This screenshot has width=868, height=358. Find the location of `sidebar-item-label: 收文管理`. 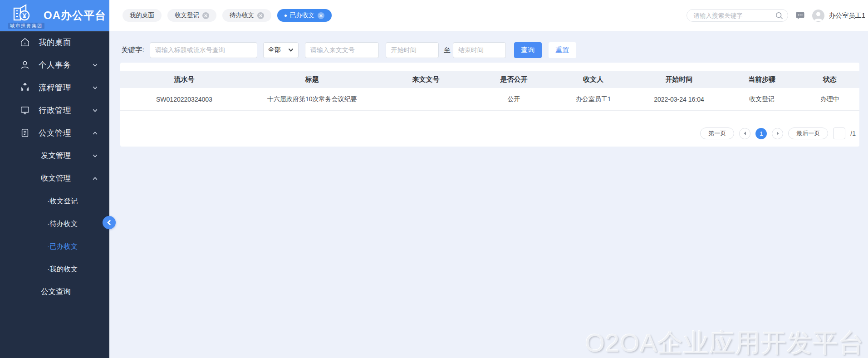

sidebar-item-label: 收文管理 is located at coordinates (56, 178).